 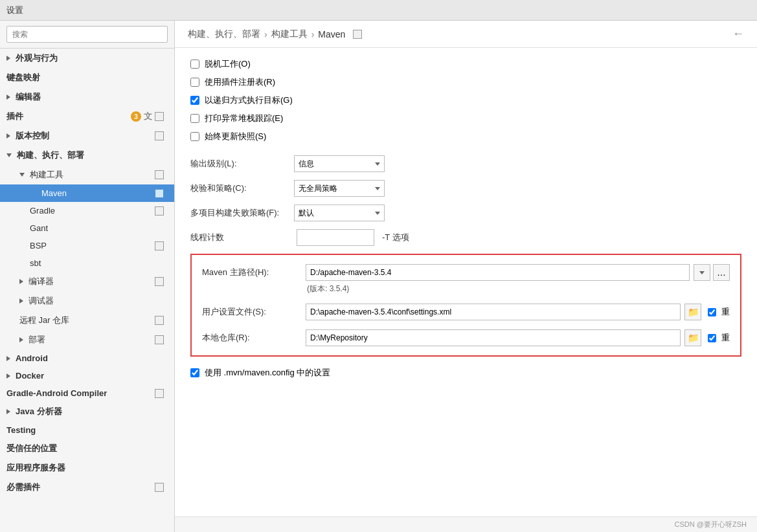 What do you see at coordinates (339, 213) in the screenshot?
I see `fail-policy-select: 默认` at bounding box center [339, 213].